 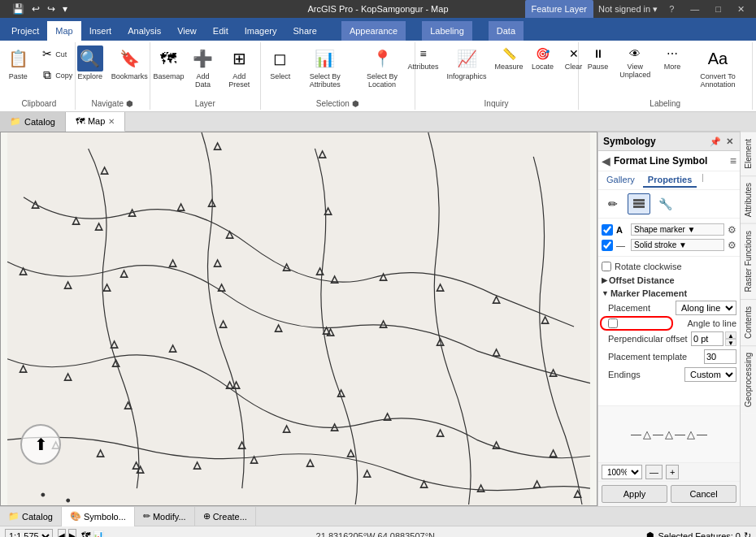 What do you see at coordinates (111, 122) in the screenshot?
I see `map-tab-close: ✕` at bounding box center [111, 122].